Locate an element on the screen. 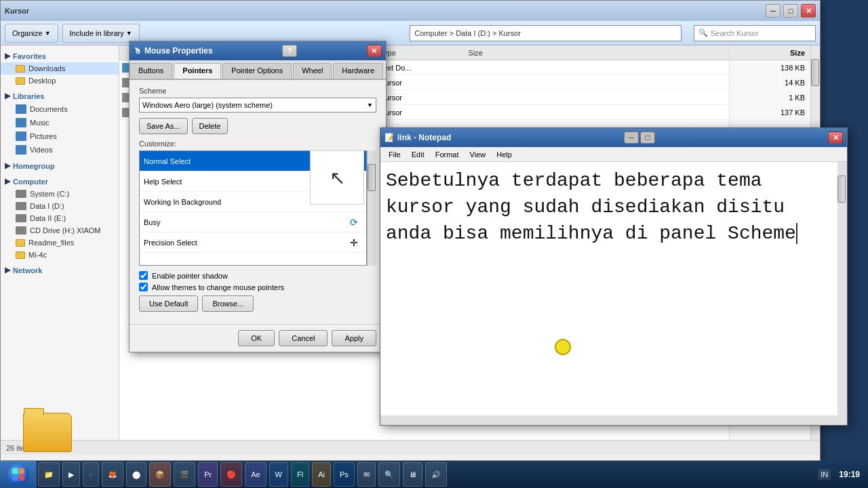  notepad-maximize-button: □ is located at coordinates (648, 138).